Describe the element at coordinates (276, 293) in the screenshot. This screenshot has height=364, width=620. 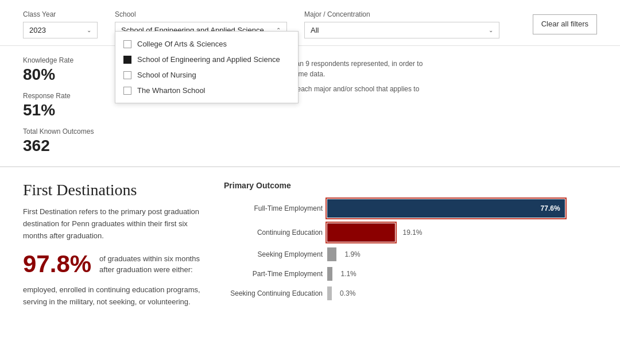
I see `seeking-cont-label: Seeking Continuing Education` at that location.